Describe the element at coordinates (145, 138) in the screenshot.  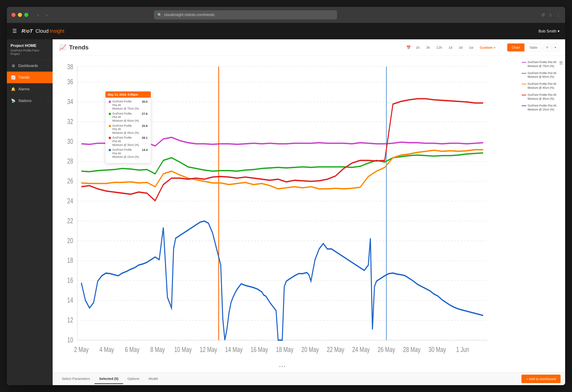
I see `tooltip-value-3: 28.1` at that location.